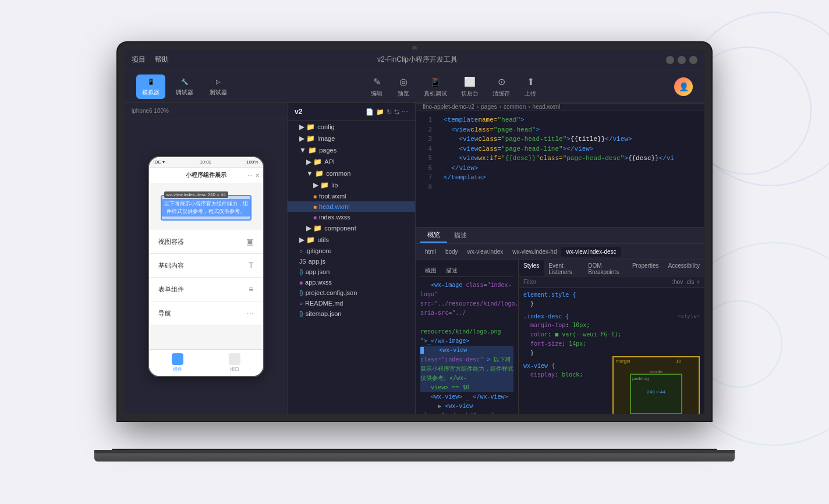 This screenshot has height=504, width=829. I want to click on tree-item-image: ▶ 📁 image, so click(352, 139).